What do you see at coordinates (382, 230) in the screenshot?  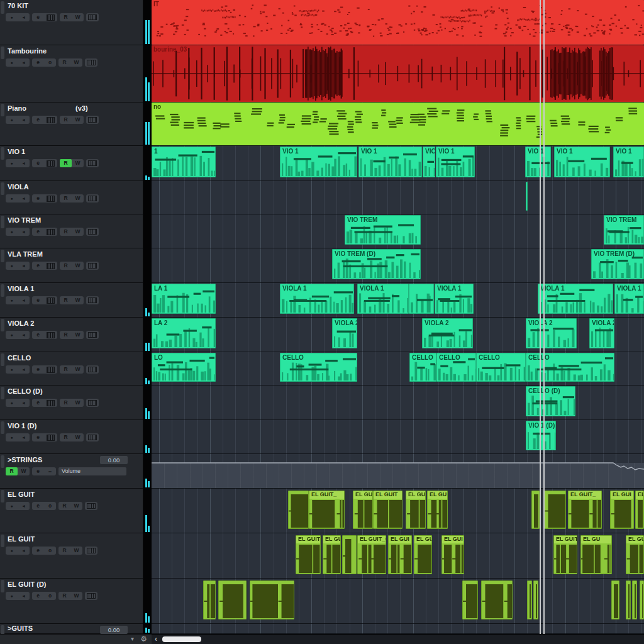 I see `midi-clip: VIO TREM` at bounding box center [382, 230].